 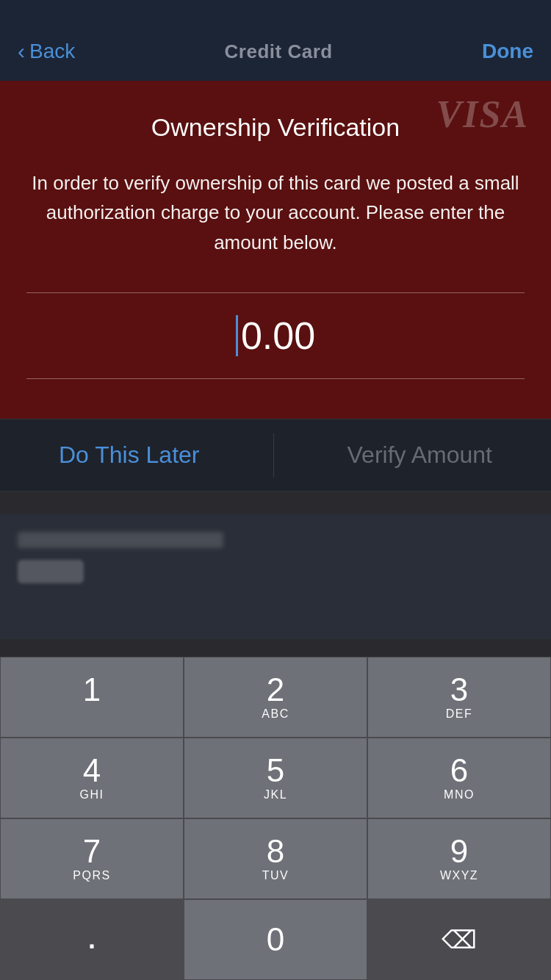 What do you see at coordinates (276, 577) in the screenshot?
I see `background-content` at bounding box center [276, 577].